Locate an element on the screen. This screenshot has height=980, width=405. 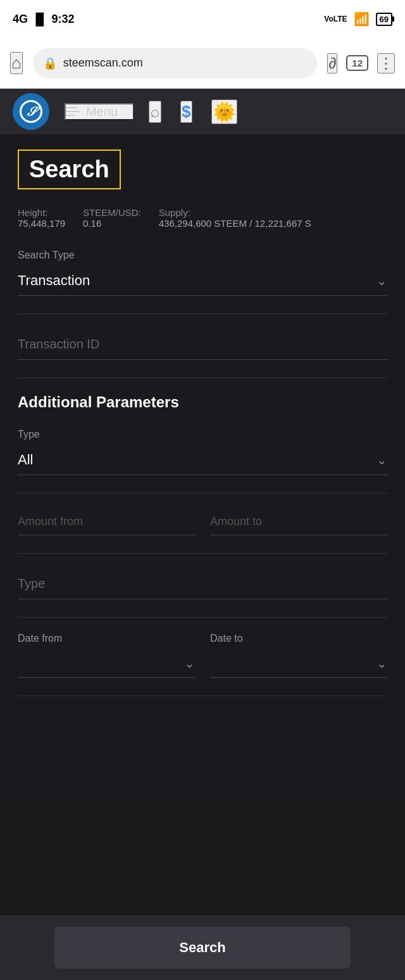
page-title-container: Search is located at coordinates (70, 170).